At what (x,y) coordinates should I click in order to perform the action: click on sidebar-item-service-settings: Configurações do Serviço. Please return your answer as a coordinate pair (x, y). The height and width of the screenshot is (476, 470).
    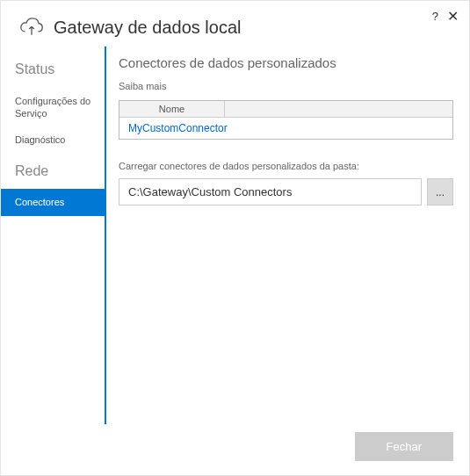
    Looking at the image, I should click on (53, 107).